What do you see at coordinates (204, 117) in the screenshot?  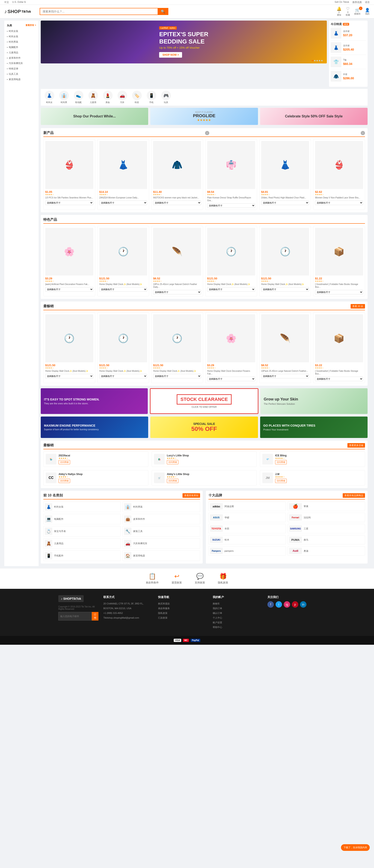 I see `promo-banner-2: KEEP IT CLASSIC PROGLIDE ★★★★★` at bounding box center [204, 117].